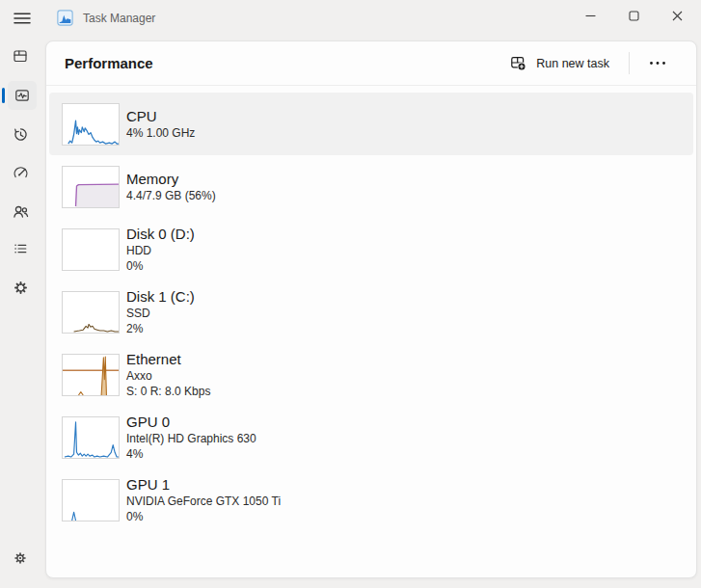 The height and width of the screenshot is (588, 701). What do you see at coordinates (351, 20) in the screenshot?
I see `titlebar: Task Manager` at bounding box center [351, 20].